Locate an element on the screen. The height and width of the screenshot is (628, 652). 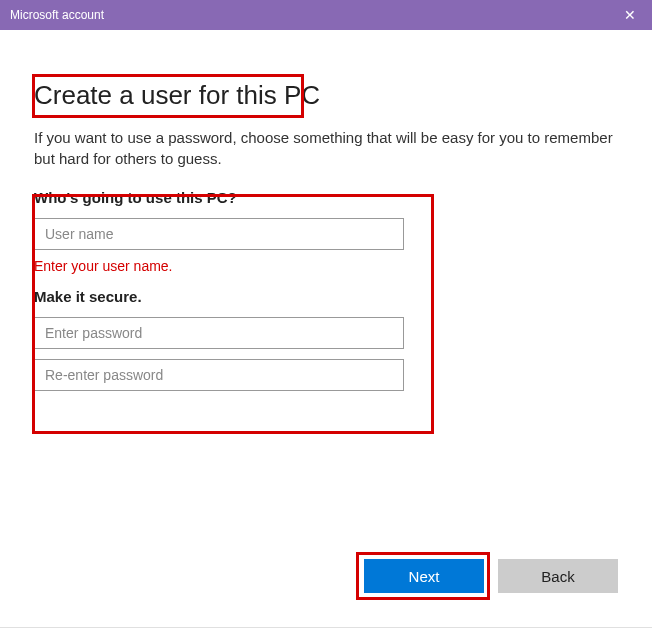
reenter-password-field is located at coordinates (219, 375).